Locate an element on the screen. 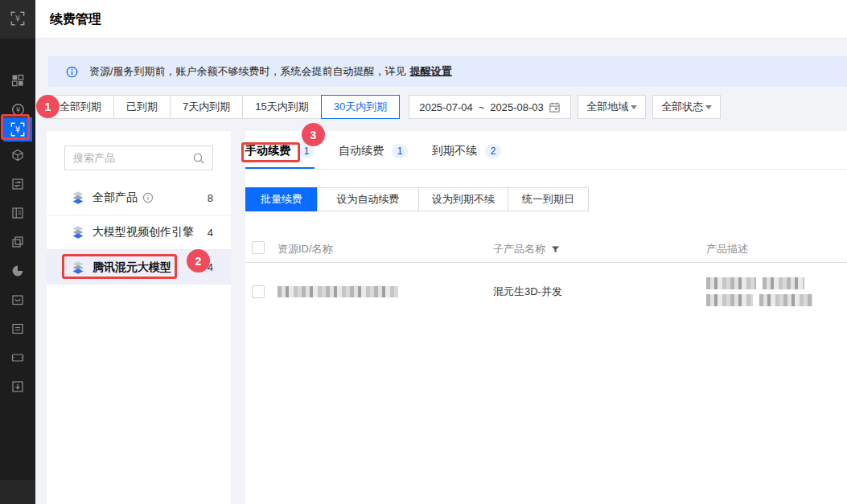 Image resolution: width=847 pixels, height=504 pixels. tab-count-badge: 2 is located at coordinates (493, 151).